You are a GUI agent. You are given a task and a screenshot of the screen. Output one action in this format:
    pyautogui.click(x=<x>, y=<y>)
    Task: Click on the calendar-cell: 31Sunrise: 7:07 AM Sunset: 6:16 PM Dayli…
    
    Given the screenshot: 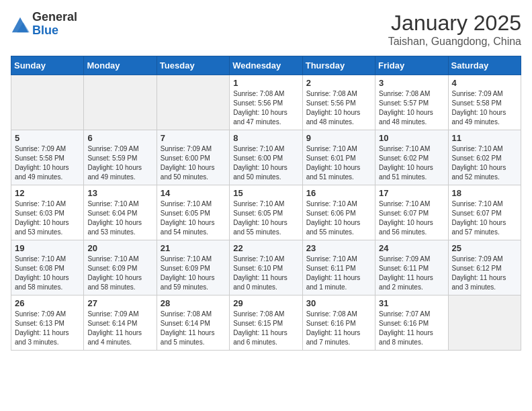 What is the action you would take?
    pyautogui.click(x=412, y=323)
    